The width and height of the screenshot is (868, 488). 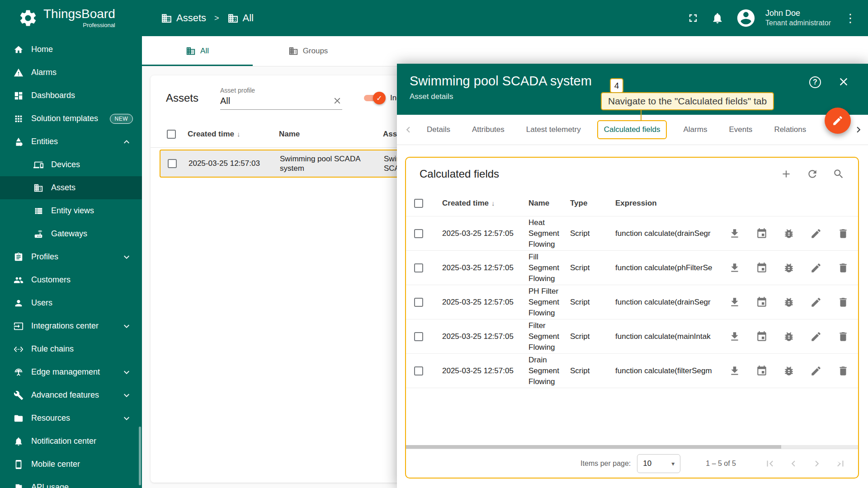 What do you see at coordinates (241, 18) in the screenshot?
I see `breadcrumb-all: All` at bounding box center [241, 18].